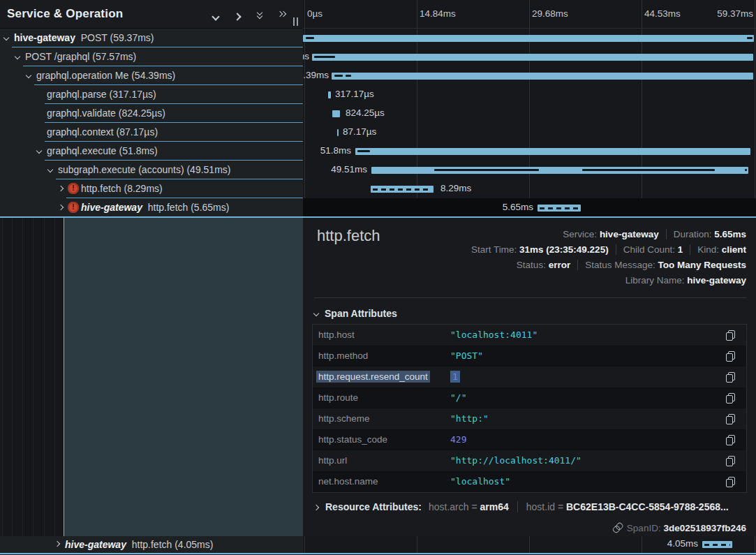  What do you see at coordinates (356, 313) in the screenshot?
I see `span-attributes-header: Span Attributes` at bounding box center [356, 313].